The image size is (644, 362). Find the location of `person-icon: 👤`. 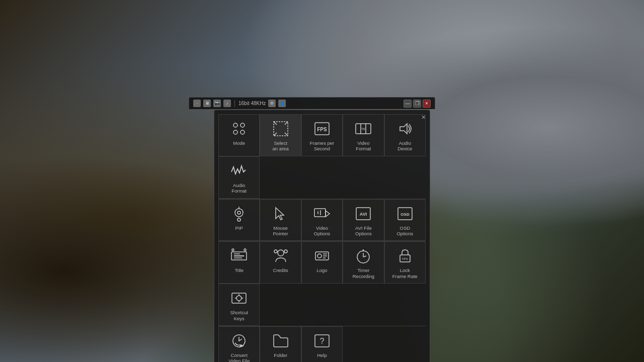

person-icon: 👤 is located at coordinates (282, 104).